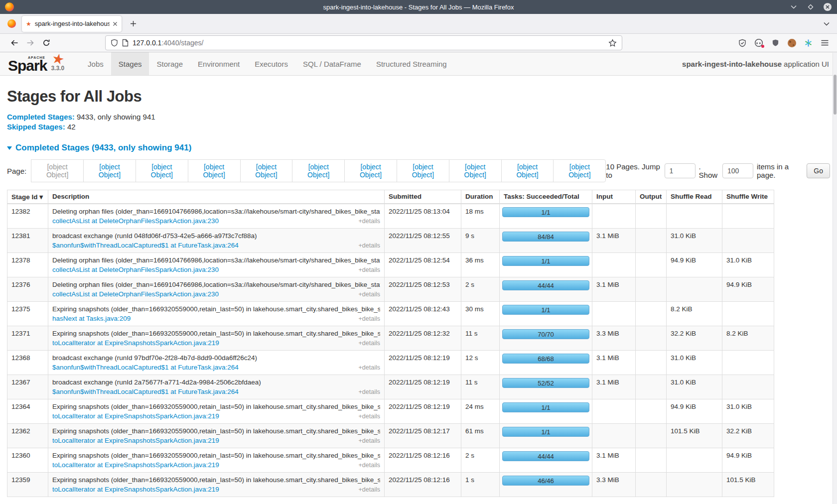  I want to click on submitted-cell: 2022/11/25 08:12:19, so click(423, 363).